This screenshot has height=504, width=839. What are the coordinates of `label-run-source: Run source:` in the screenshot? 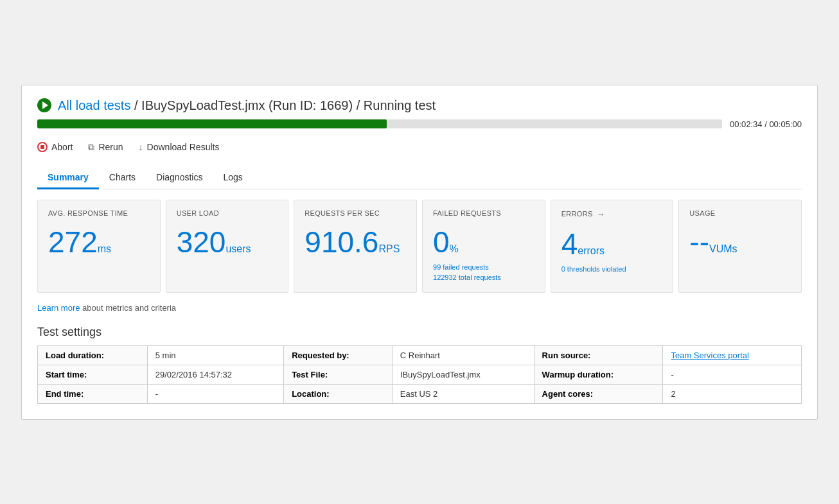 It's located at (599, 355).